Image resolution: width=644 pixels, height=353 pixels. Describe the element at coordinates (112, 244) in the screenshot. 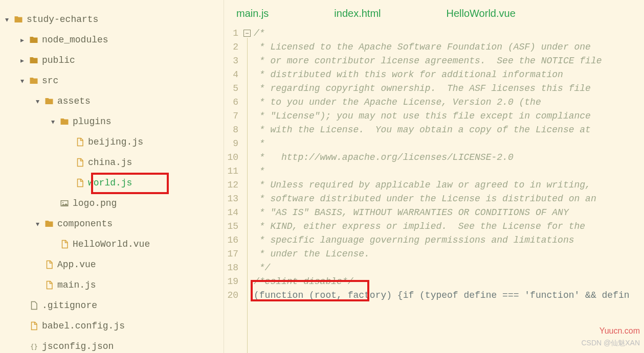

I see `tree-item-label: HelloWorld.vue` at that location.